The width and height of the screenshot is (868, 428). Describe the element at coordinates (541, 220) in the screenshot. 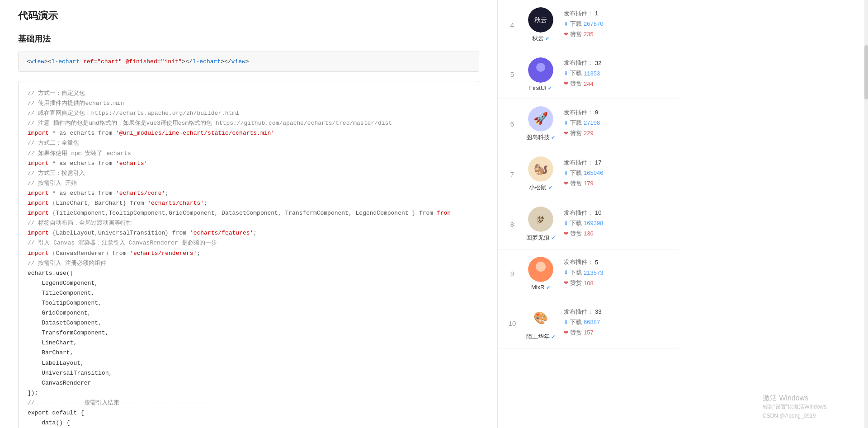

I see `svg-text: 梦` at that location.